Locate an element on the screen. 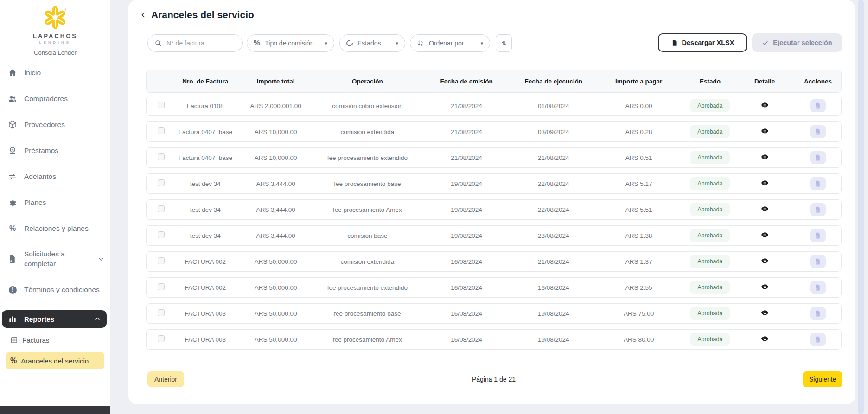 This screenshot has width=868, height=414. sidebar-item-label: Adelantos is located at coordinates (40, 177).